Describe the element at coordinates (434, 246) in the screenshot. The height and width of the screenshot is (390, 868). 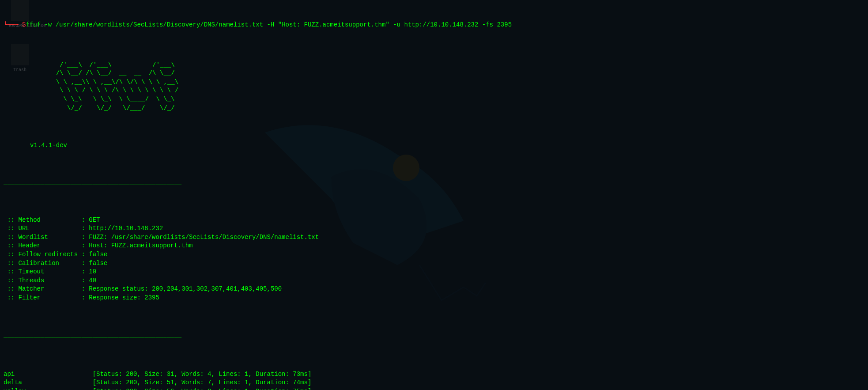
I see `config-row: :: Header : Host: FUZZ.acmeitsupport.thm` at that location.